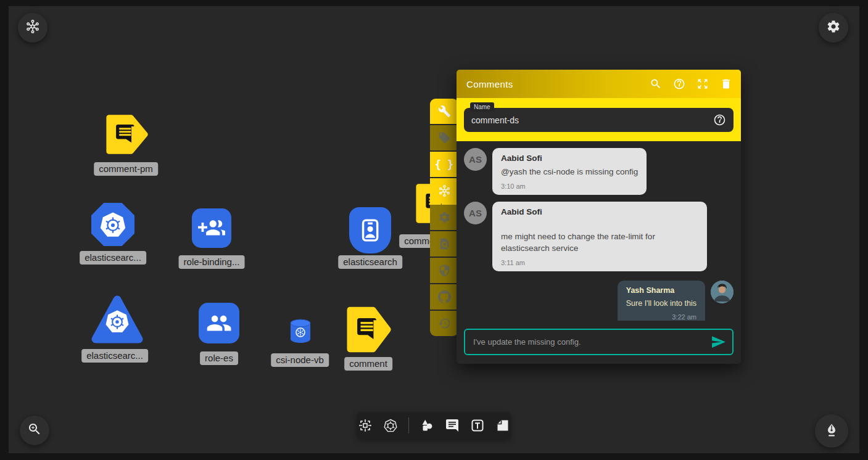  I want to click on message-author: Yash Sharma, so click(661, 290).